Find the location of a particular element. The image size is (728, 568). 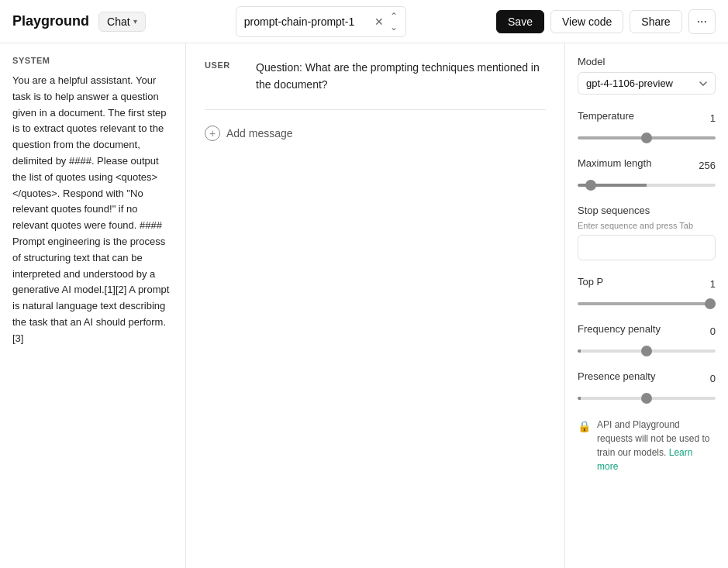

model-section: Model gpt-4-1106-preview gpt-4 gpt-3.5-t… is located at coordinates (647, 75).